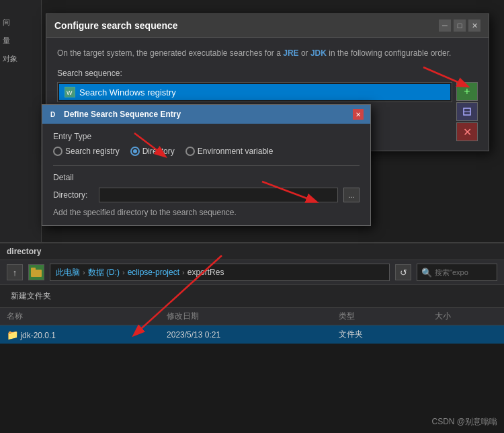 The height and width of the screenshot is (433, 504). What do you see at coordinates (68, 273) in the screenshot?
I see `breadcrumb-pc: 此电脑` at bounding box center [68, 273].